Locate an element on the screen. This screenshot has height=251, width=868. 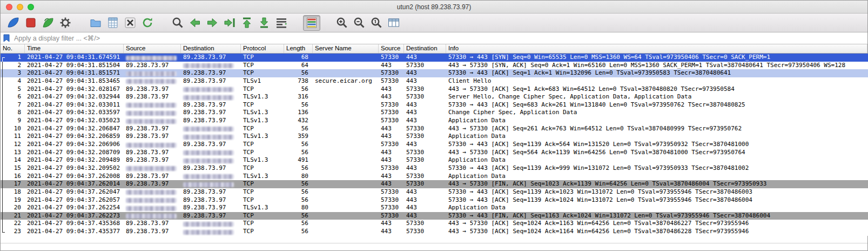
restart-capture-button is located at coordinates (48, 23).